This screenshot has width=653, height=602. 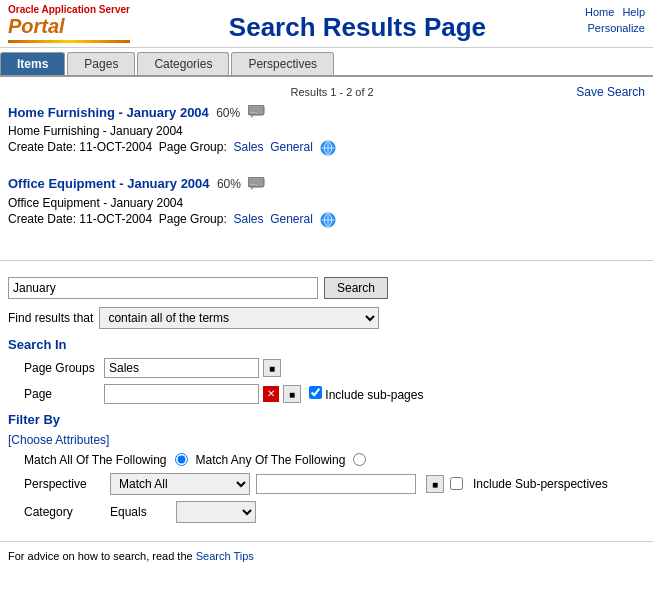 I want to click on app-server-text: Oracle Application Server, so click(x=69, y=10).